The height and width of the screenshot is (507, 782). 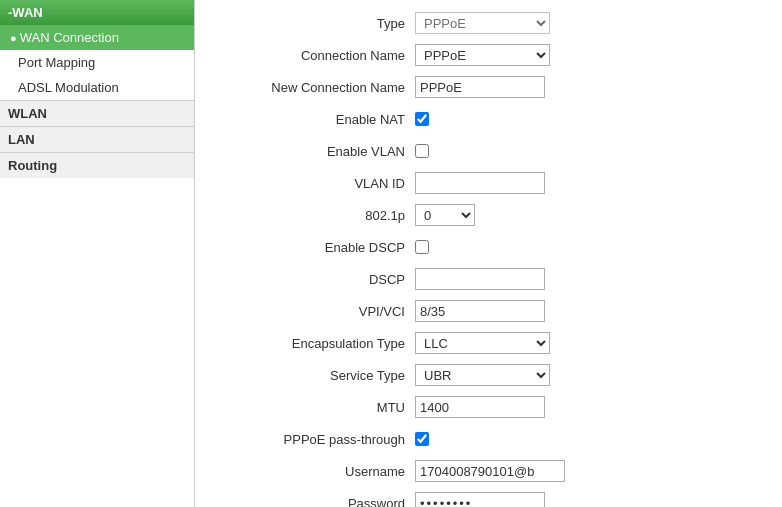 What do you see at coordinates (480, 87) in the screenshot?
I see `new-connection-name-input` at bounding box center [480, 87].